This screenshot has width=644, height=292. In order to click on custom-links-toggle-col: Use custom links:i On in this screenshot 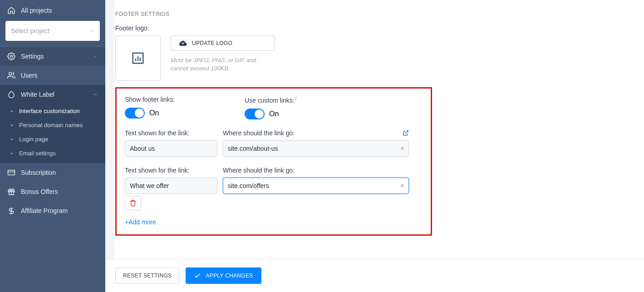, I will do `click(290, 108)`.